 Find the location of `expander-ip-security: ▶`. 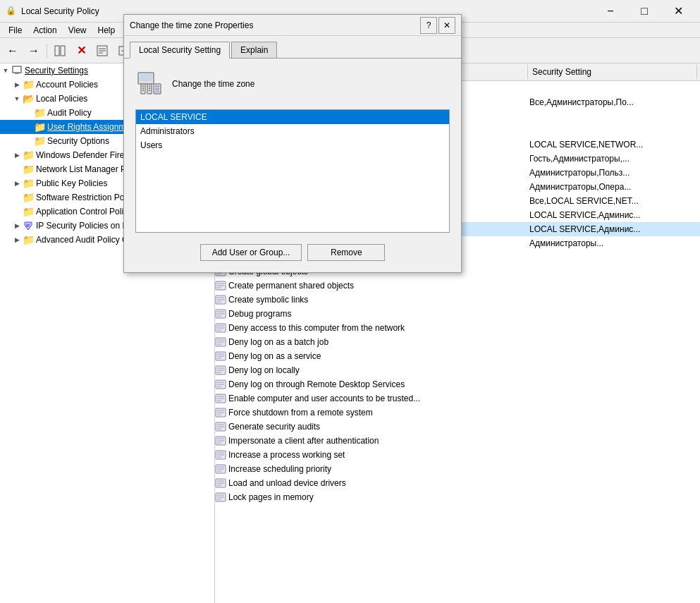

expander-ip-security: ▶ is located at coordinates (17, 226).